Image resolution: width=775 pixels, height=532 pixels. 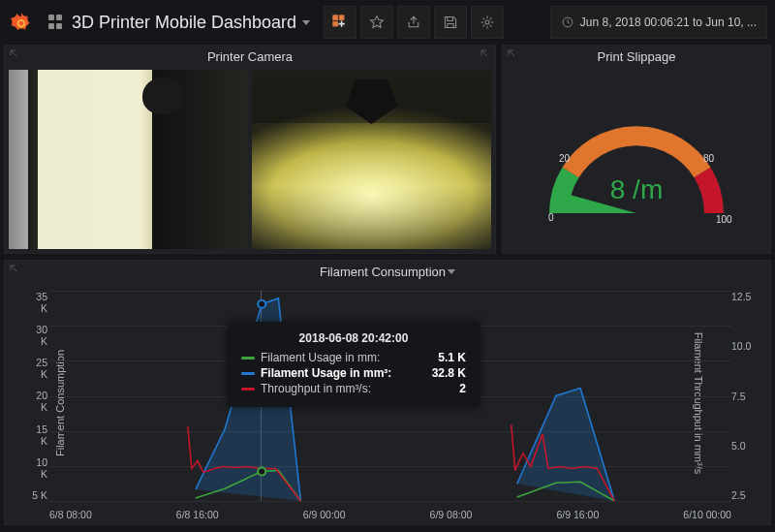 What do you see at coordinates (388, 271) in the screenshot?
I see `panel-title: Filament Consumption` at bounding box center [388, 271].